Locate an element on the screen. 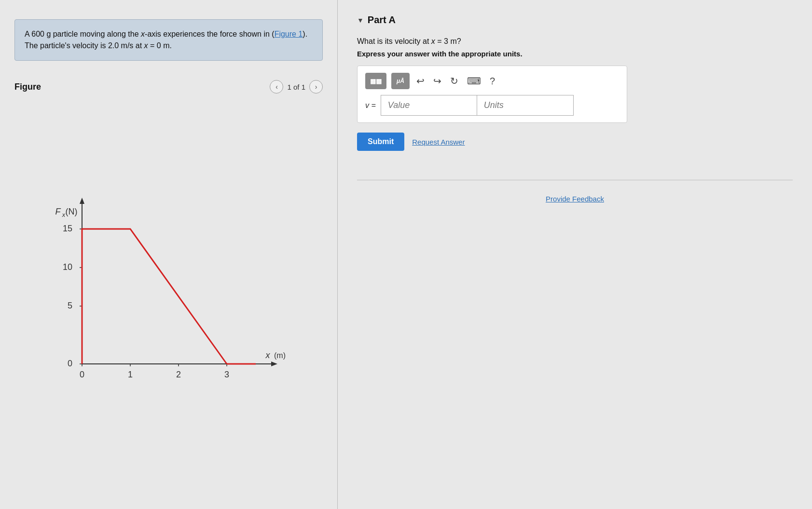 This screenshot has height=509, width=812. refresh-button: ↻ is located at coordinates (454, 81).